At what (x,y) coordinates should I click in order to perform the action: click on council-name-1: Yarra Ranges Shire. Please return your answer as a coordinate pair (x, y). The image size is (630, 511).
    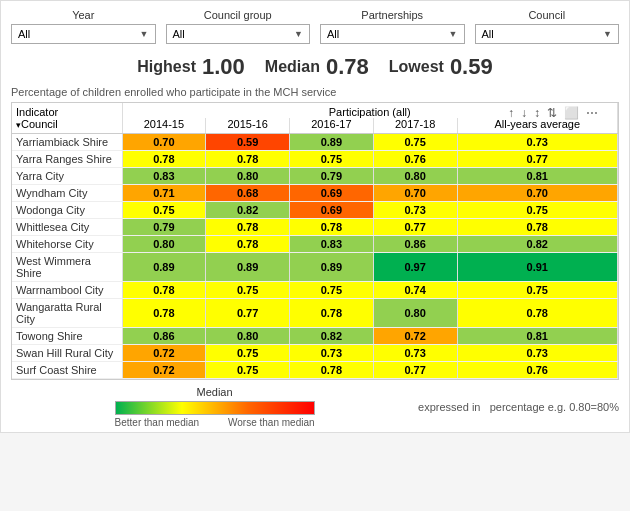
    Looking at the image, I should click on (67, 160).